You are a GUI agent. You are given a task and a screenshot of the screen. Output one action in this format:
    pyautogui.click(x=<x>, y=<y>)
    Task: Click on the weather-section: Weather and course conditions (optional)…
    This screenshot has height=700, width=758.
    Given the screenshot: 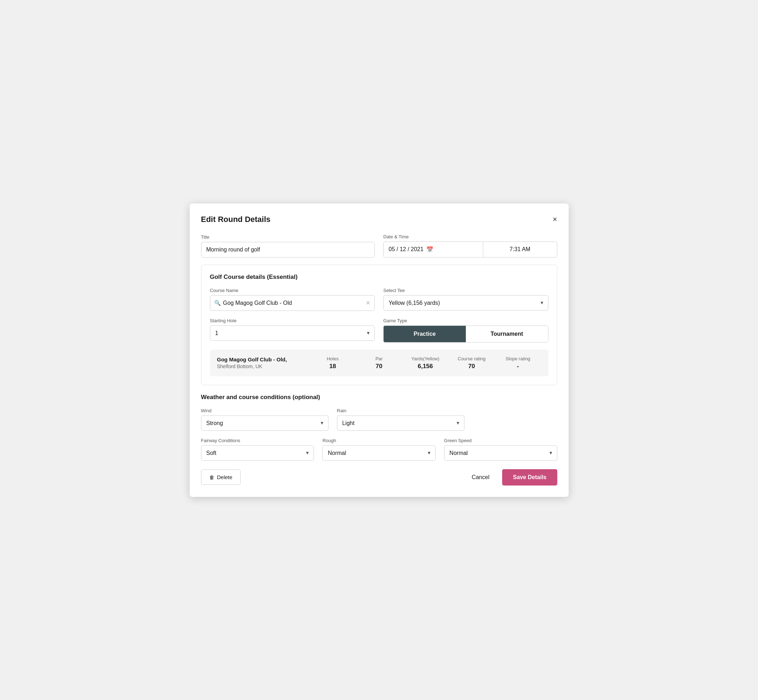 What is the action you would take?
    pyautogui.click(x=379, y=427)
    